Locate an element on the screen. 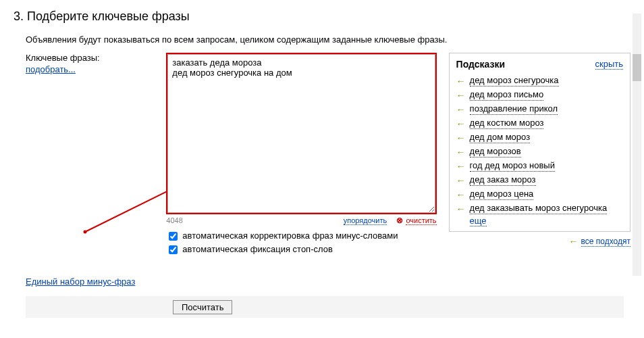 Image resolution: width=644 pixels, height=338 pixels. hint-phrase-link: поздравление прикол is located at coordinates (514, 110).